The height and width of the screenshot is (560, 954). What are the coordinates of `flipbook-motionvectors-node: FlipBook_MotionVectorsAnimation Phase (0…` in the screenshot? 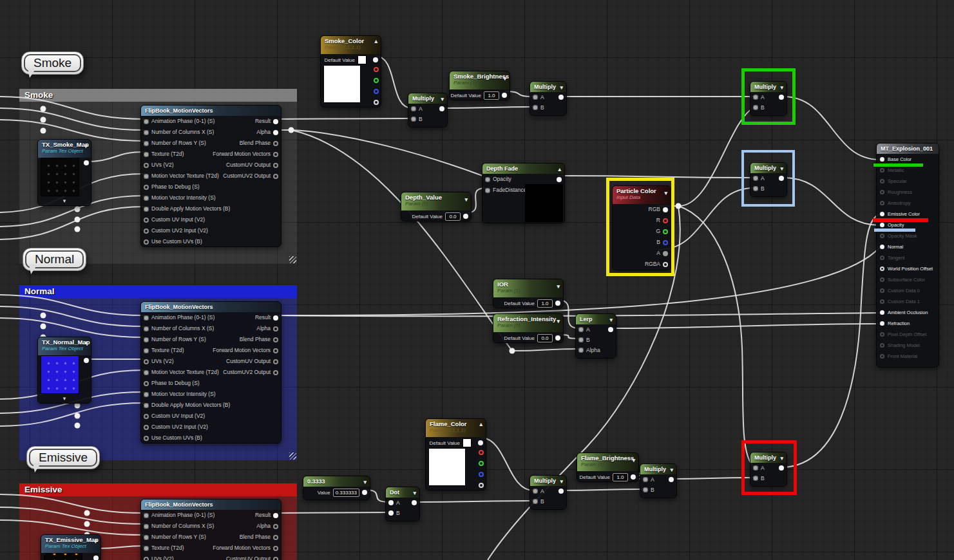 It's located at (211, 176).